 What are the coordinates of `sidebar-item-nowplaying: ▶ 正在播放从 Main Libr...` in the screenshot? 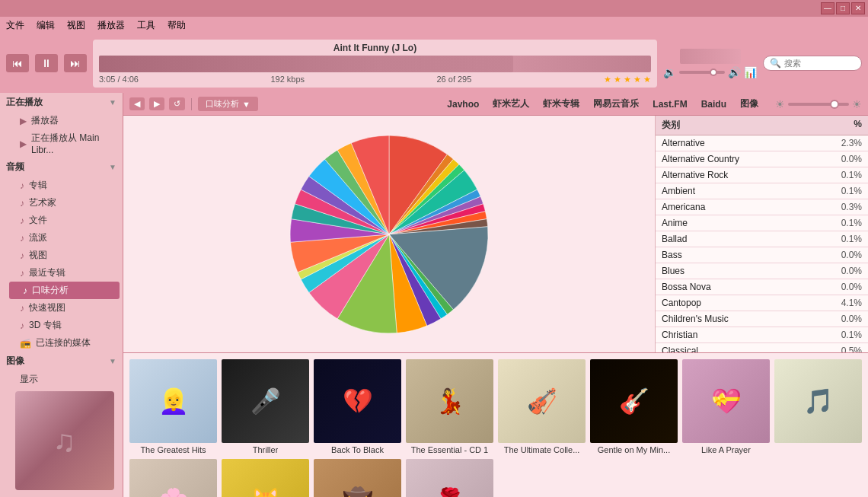 It's located at (64, 143).